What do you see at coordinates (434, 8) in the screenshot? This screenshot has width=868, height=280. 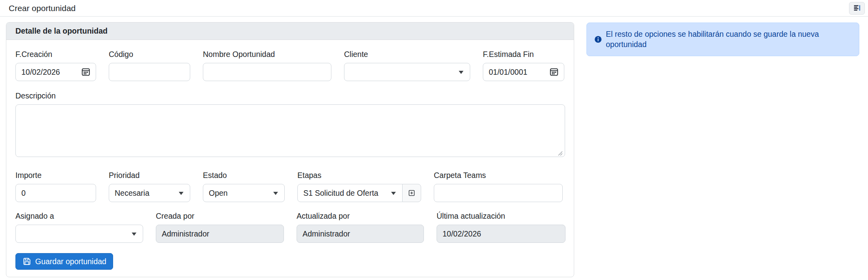 I see `topbar: Crear oportunidad` at bounding box center [434, 8].